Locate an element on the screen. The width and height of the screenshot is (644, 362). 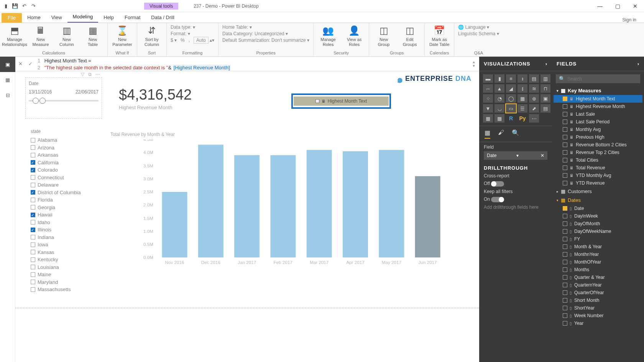
formula-commit-icon: ✓ is located at coordinates (30, 64).